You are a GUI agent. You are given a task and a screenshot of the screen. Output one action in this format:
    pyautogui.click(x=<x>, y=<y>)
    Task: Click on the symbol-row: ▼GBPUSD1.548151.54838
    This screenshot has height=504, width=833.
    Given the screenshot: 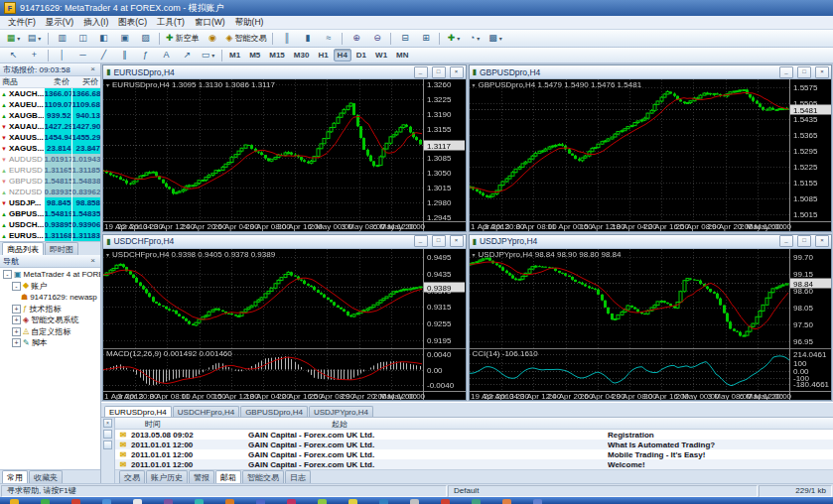 What is the action you would take?
    pyautogui.click(x=50, y=181)
    